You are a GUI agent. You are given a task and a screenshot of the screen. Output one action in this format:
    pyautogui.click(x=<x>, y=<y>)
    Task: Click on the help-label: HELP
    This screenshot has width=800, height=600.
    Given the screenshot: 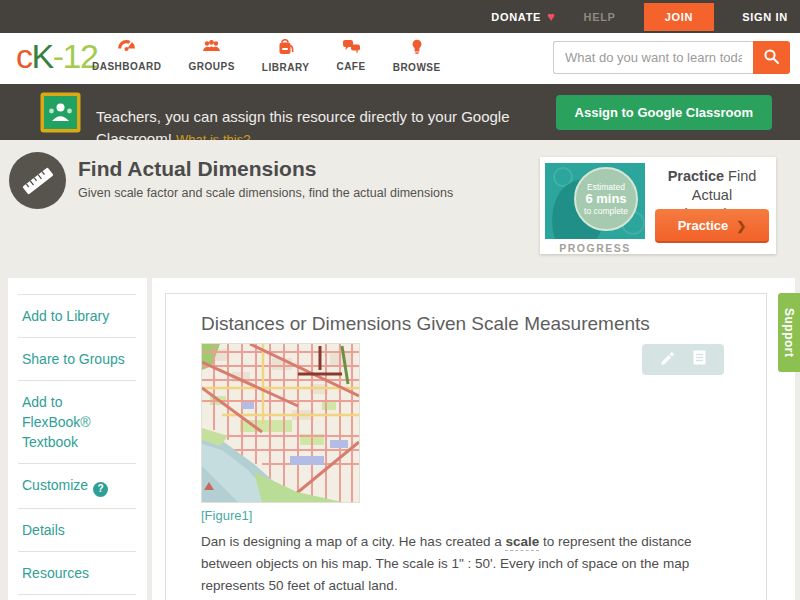 What is the action you would take?
    pyautogui.click(x=600, y=17)
    